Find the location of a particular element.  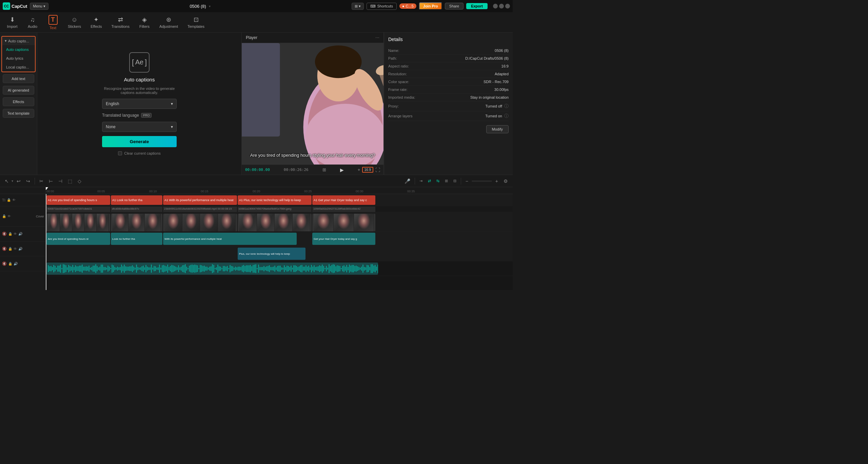

microphone-button: 🎤 is located at coordinates (408, 181).